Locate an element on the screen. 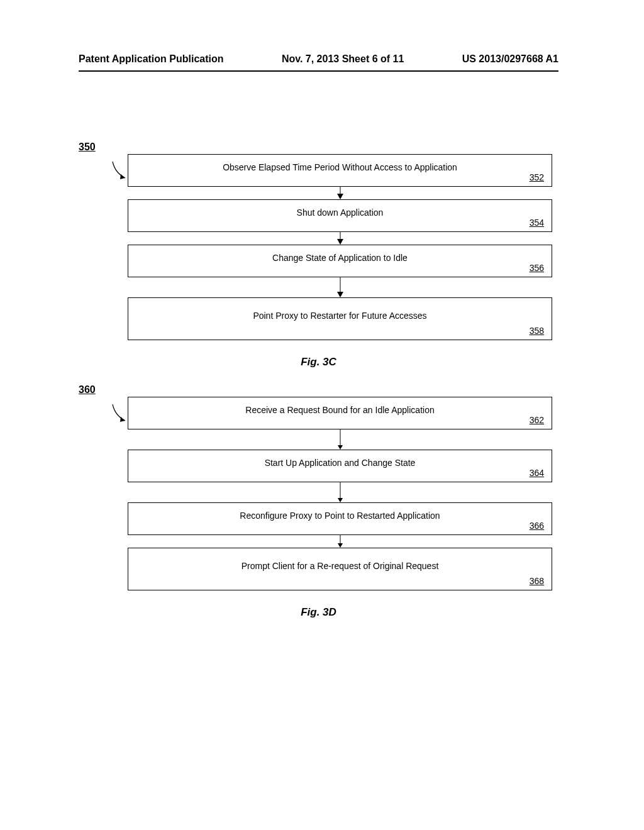 This screenshot has width=644, height=830. flow-box-364: Start Up Application and Change State 36… is located at coordinates (340, 466).